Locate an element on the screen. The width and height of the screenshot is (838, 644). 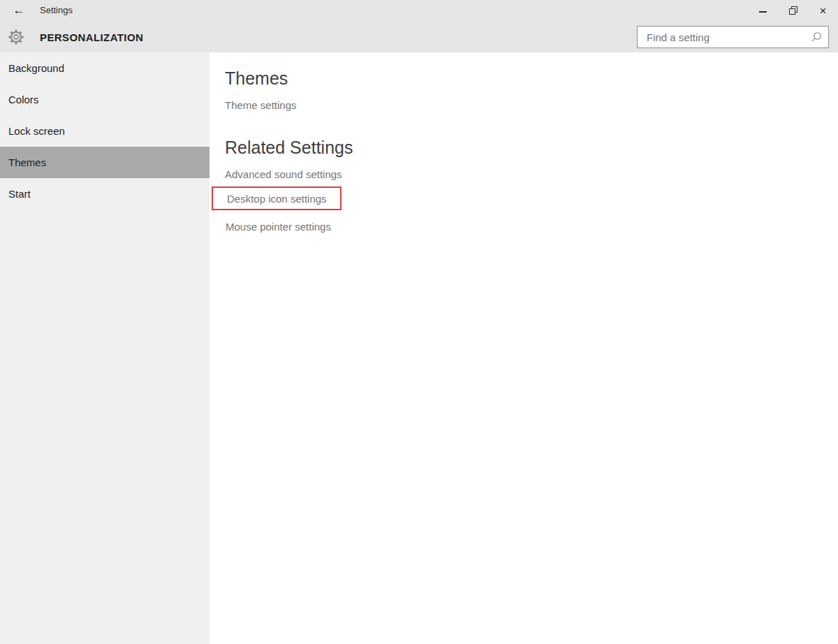
link-advanced-sound-settings: Advanced sound settings is located at coordinates (284, 175).